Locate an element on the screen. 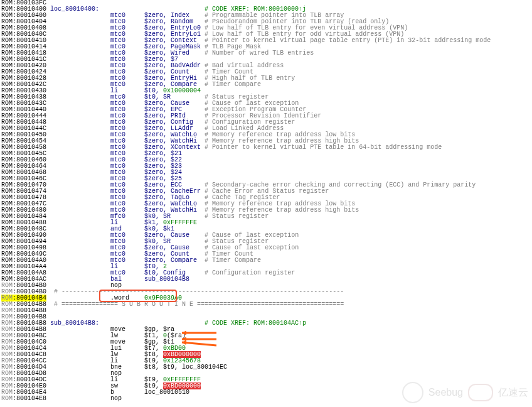  xref-comment: # CODE XREF: ROM:800104AC↑p is located at coordinates (255, 323).